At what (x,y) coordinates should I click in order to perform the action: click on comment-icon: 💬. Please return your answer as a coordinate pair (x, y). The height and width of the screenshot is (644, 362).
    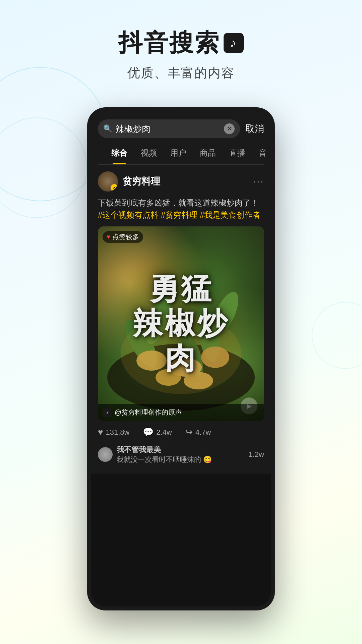
    Looking at the image, I should click on (148, 432).